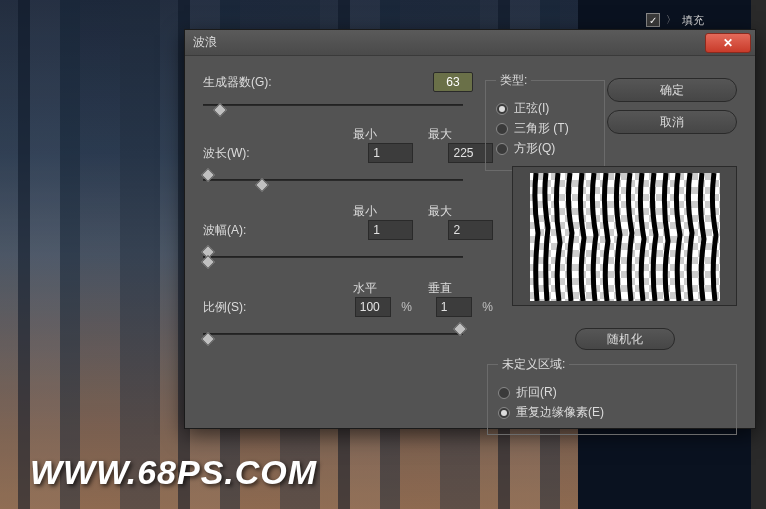 The width and height of the screenshot is (766, 509). What do you see at coordinates (728, 43) in the screenshot?
I see `close-icon: ✕` at bounding box center [728, 43].